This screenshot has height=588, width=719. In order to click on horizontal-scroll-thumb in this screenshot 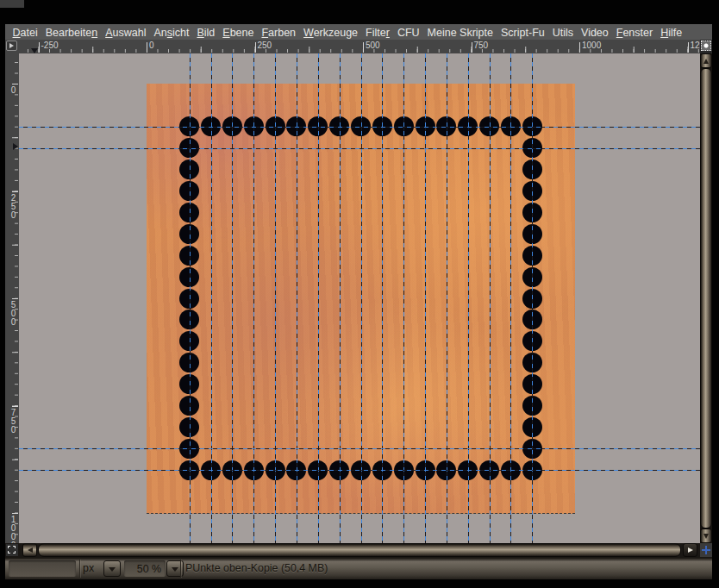, I will do `click(360, 550)`.